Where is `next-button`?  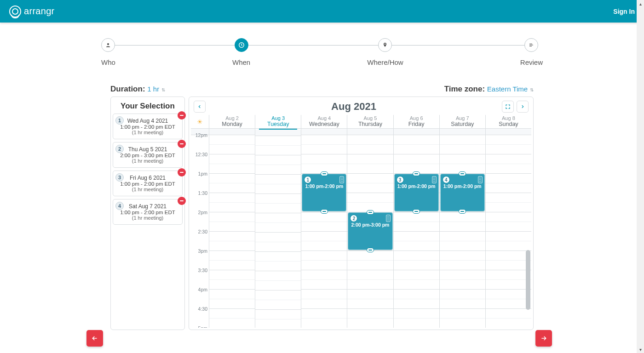 next-button is located at coordinates (544, 338).